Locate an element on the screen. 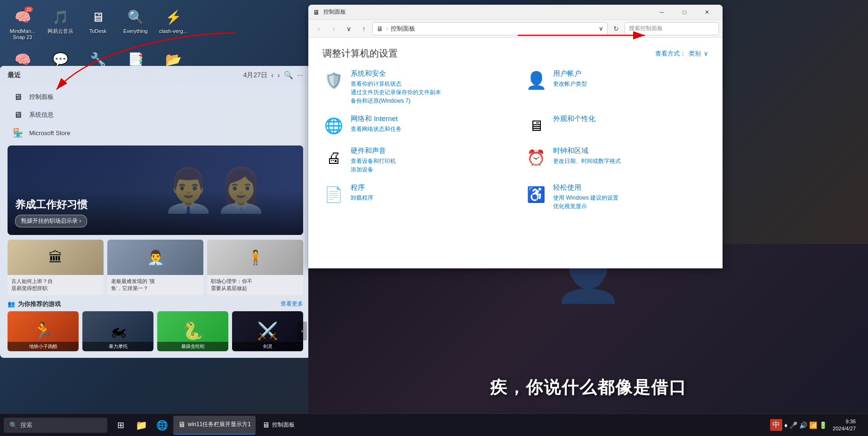 This screenshot has height=436, width=868. desktop-icon-todesk: 🖥 ToDesk is located at coordinates (98, 24).